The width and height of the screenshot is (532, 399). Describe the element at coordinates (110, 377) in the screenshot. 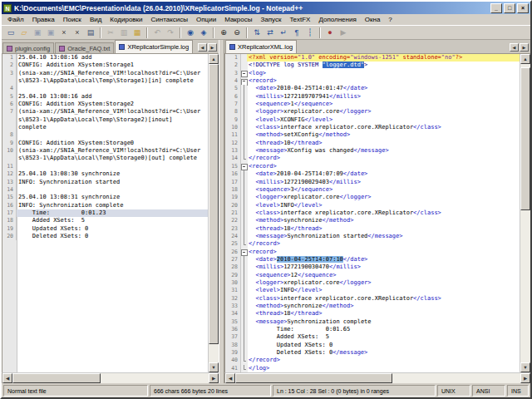

I see `left-horizontal-scrollbar: ◀ ▶` at that location.